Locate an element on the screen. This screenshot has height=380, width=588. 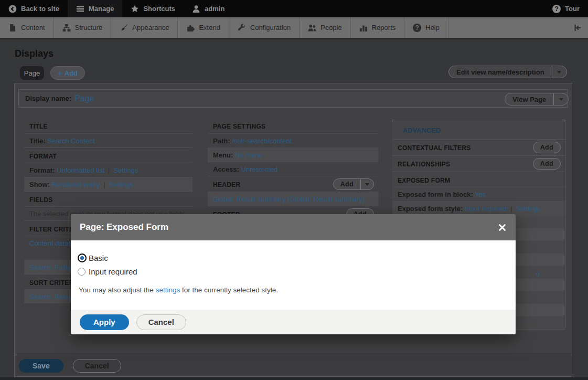
page-settings-heading: PAGE SETTINGS is located at coordinates (293, 126).